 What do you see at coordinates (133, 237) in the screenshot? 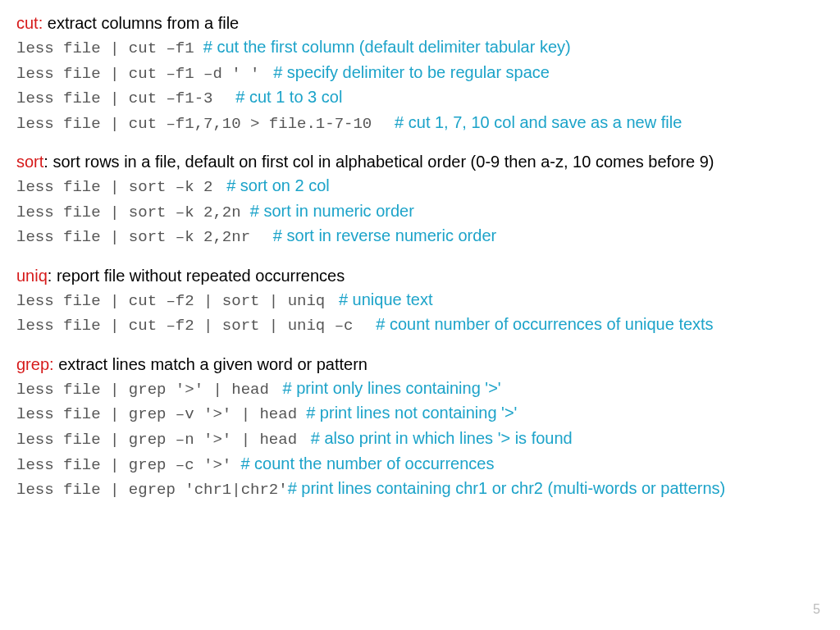
I see `code: less file | sort –k 2,2nr` at bounding box center [133, 237].